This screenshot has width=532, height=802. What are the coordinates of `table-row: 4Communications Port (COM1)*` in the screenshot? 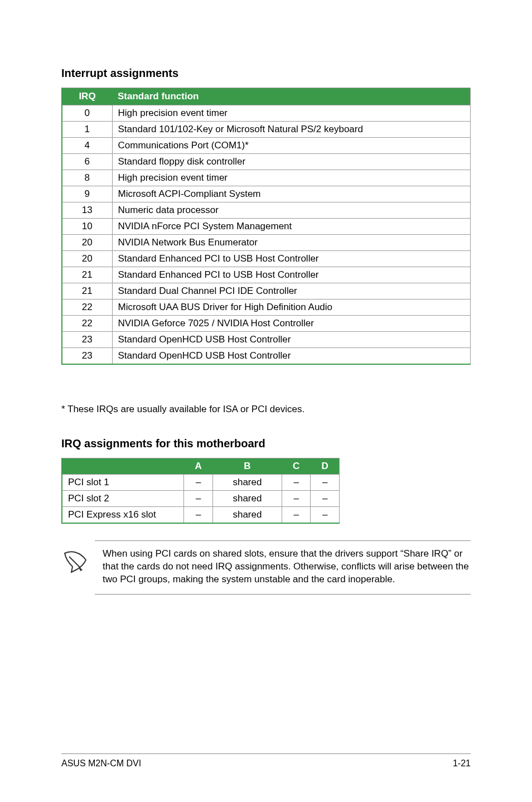 It's located at (267, 146).